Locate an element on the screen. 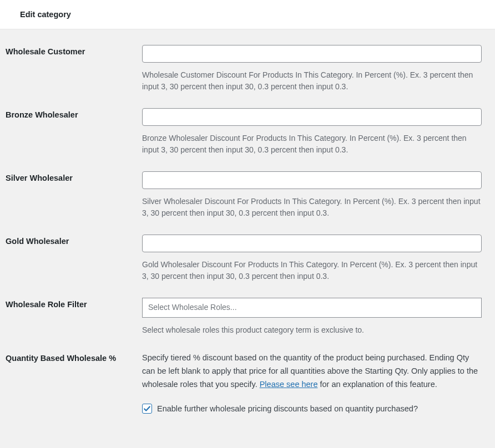 Image resolution: width=495 pixels, height=448 pixels. checkmark-icon is located at coordinates (147, 409).